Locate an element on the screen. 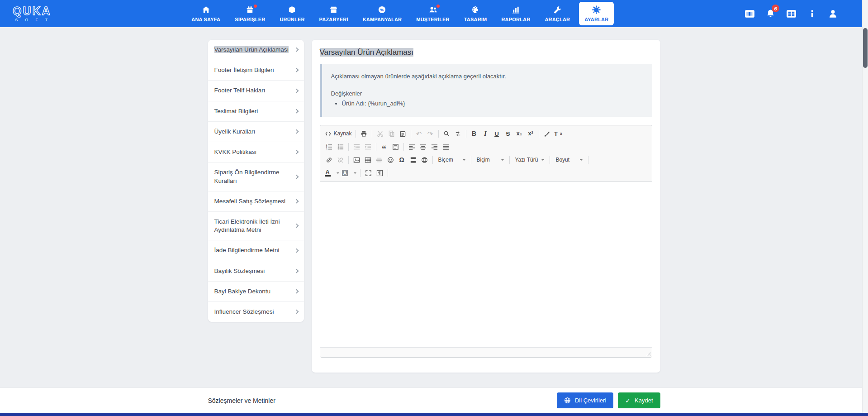  sidebar-item-label: Footer İletişim Bilgileri is located at coordinates (244, 70).